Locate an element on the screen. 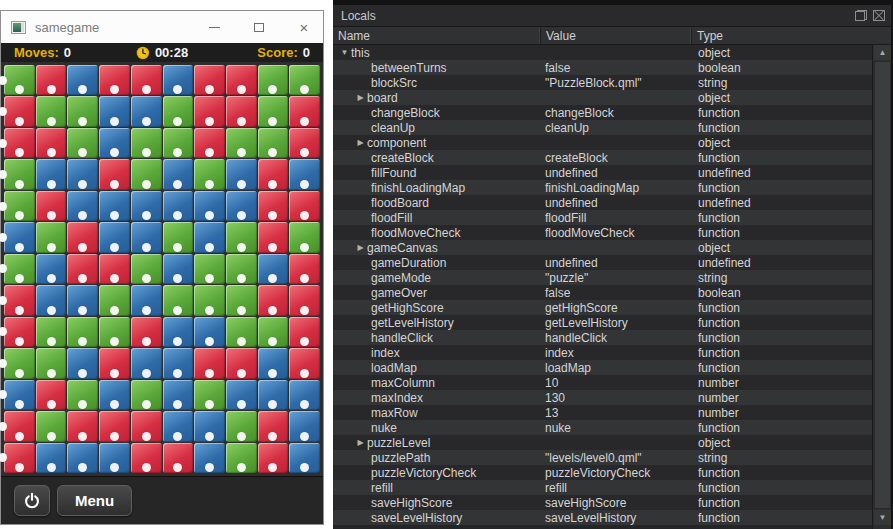 This screenshot has width=893, height=529. table-row: ▶gameCanvasobject is located at coordinates (602, 248).